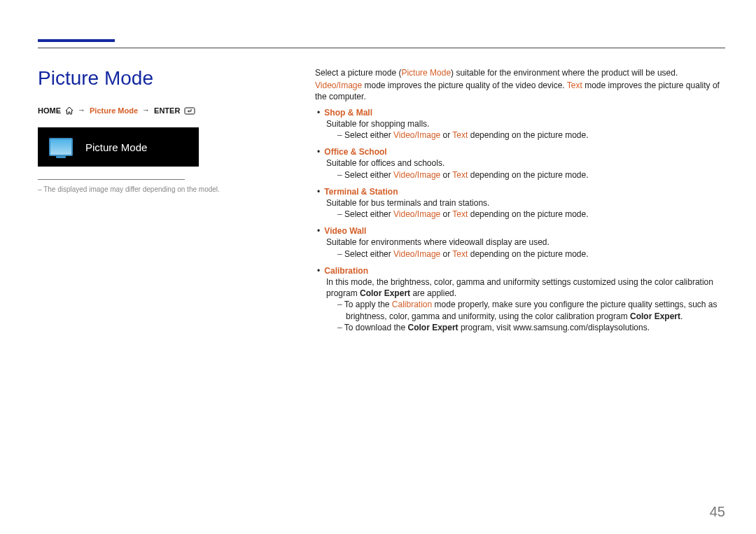  I want to click on intro-line-2: Video/Image mode improves the picture qu…, so click(520, 91).